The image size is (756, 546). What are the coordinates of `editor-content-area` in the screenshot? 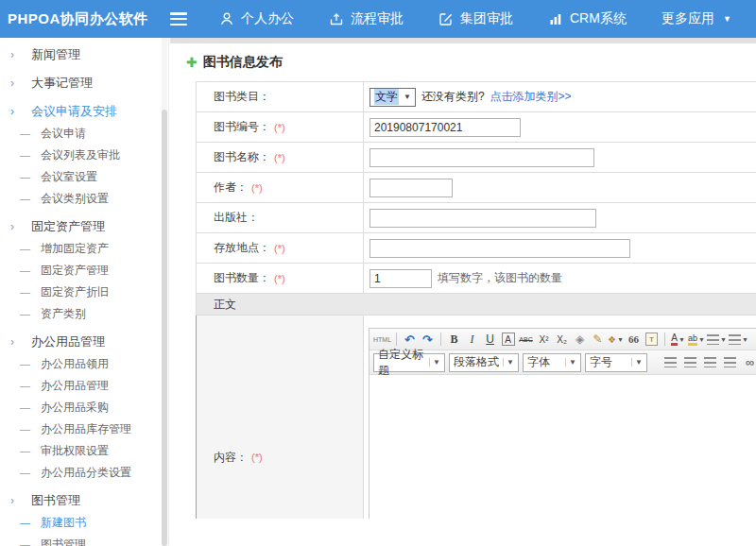 It's located at (563, 447).